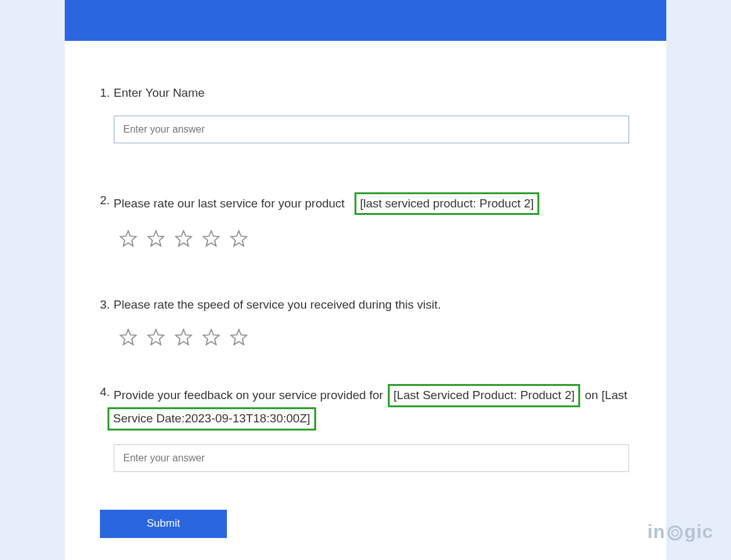  I want to click on question-number: 4., so click(105, 392).